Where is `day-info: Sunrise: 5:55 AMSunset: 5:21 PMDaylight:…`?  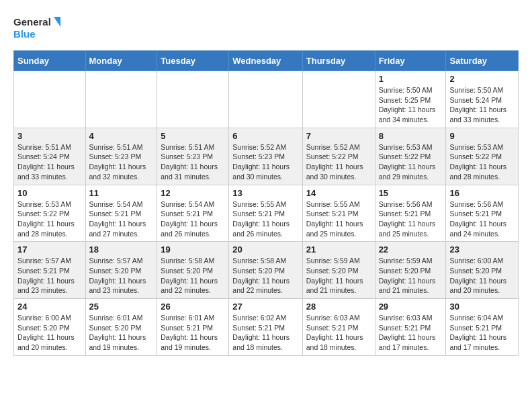
day-info: Sunrise: 5:55 AMSunset: 5:21 PMDaylight:… is located at coordinates (265, 219).